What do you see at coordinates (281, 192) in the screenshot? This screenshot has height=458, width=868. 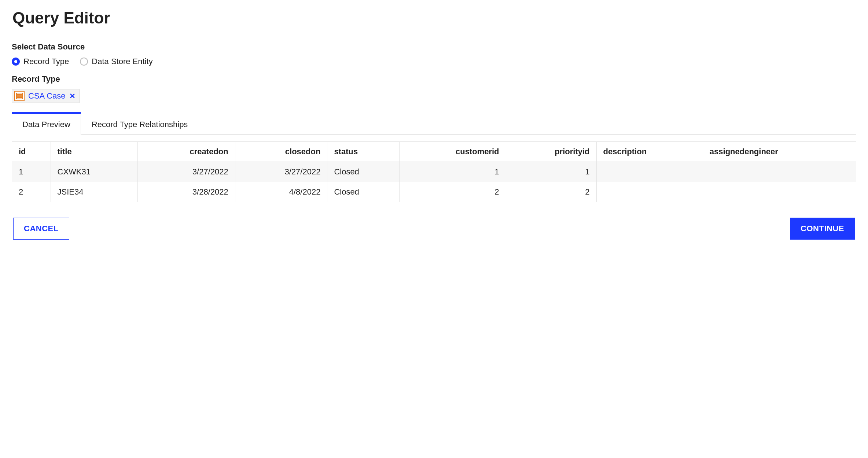 I see `cell-closedon: 4/8/2022` at bounding box center [281, 192].